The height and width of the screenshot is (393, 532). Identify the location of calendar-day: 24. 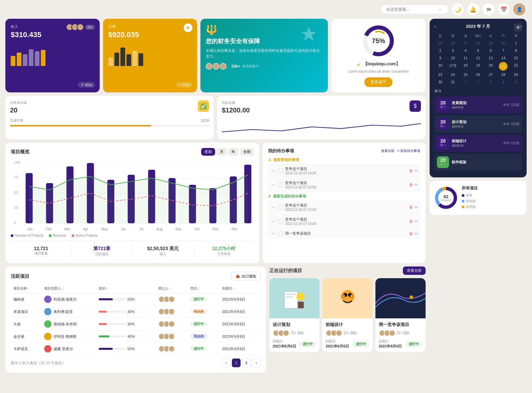
(453, 75).